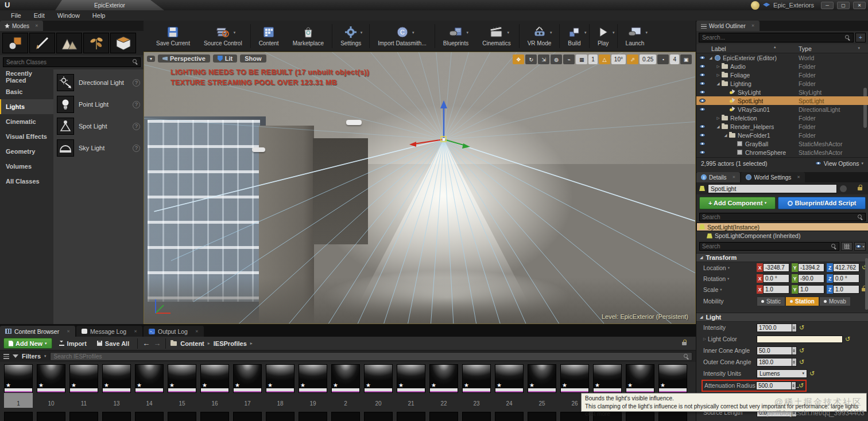  I want to click on toolbar-play: ▾Play, so click(603, 36).